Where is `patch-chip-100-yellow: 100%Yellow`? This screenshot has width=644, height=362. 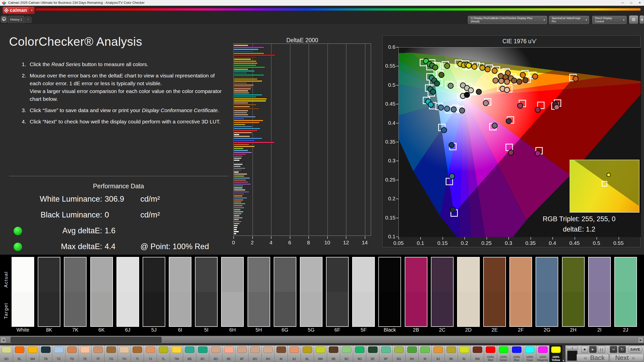
patch-chip-100-yellow: 100%Yellow is located at coordinates (556, 354).